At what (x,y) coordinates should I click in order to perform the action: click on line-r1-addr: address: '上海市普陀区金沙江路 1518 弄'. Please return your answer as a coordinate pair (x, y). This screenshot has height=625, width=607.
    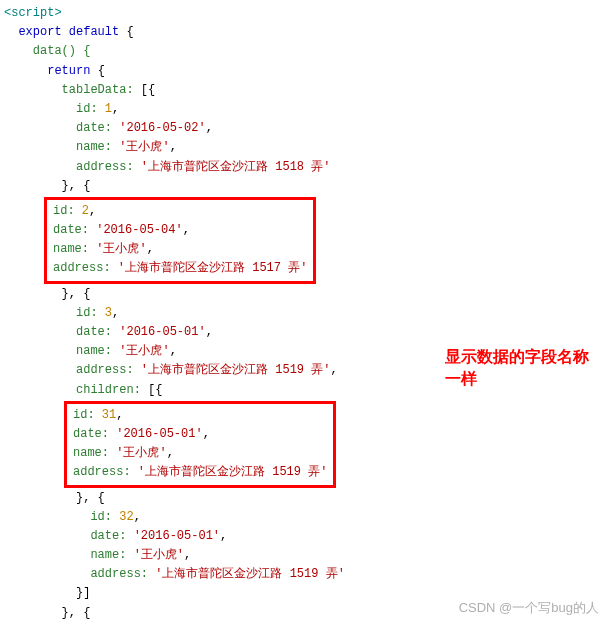
    Looking at the image, I should click on (304, 168).